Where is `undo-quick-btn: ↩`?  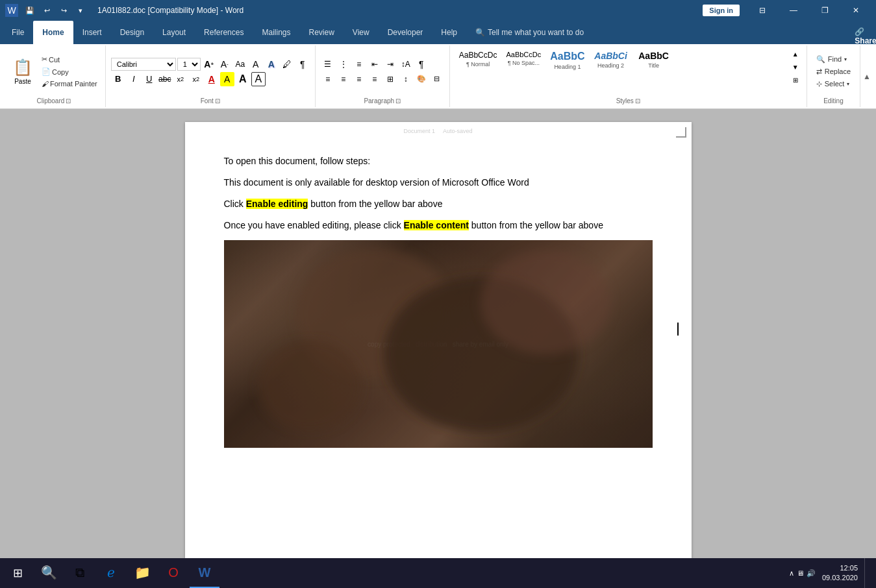 undo-quick-btn: ↩ is located at coordinates (47, 10).